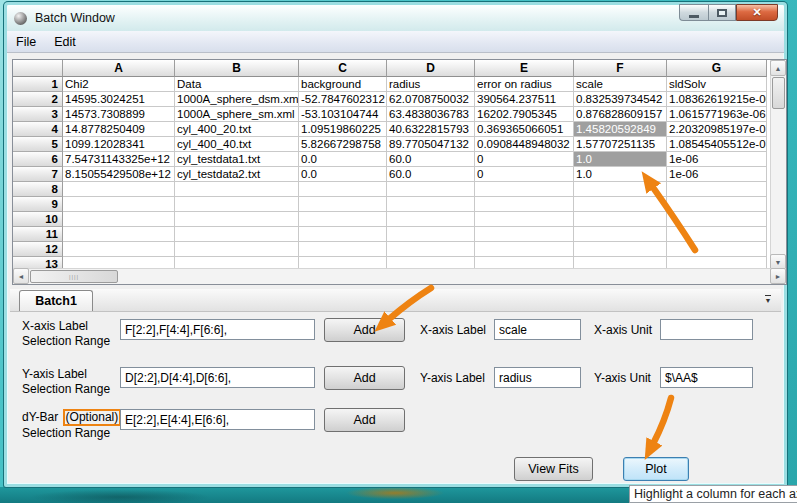 This screenshot has height=503, width=797. What do you see at coordinates (38, 130) in the screenshot?
I see `row-header: 4` at bounding box center [38, 130].